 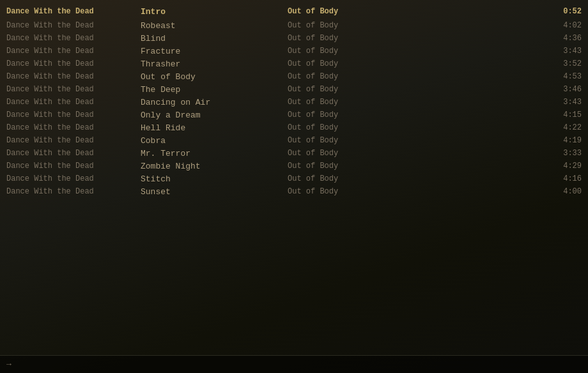 I want to click on track-title: Dancing on Air, so click(x=214, y=102).